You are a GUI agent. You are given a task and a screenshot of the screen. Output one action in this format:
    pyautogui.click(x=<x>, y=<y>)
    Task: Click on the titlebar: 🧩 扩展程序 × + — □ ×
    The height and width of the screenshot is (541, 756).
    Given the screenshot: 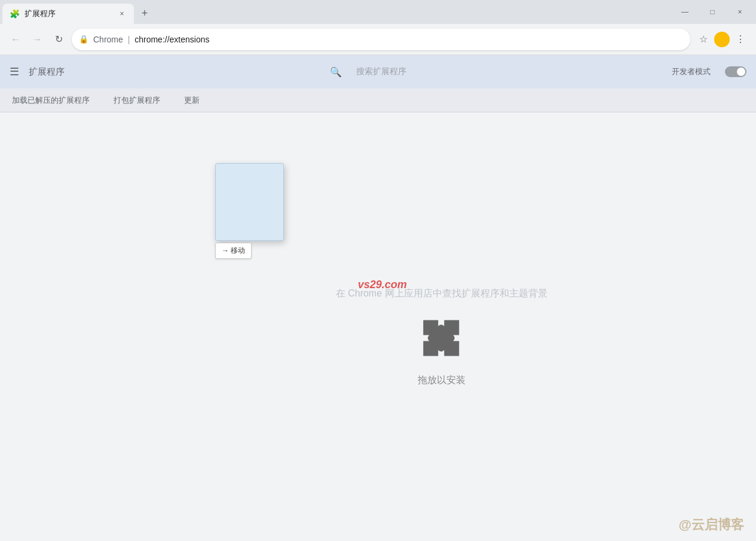 What is the action you would take?
    pyautogui.click(x=378, y=12)
    